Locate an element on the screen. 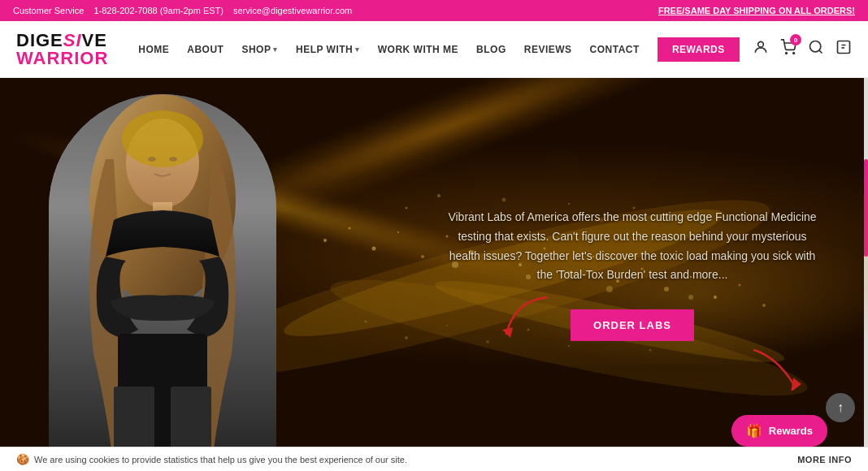  nav-icons: 0 is located at coordinates (802, 49).